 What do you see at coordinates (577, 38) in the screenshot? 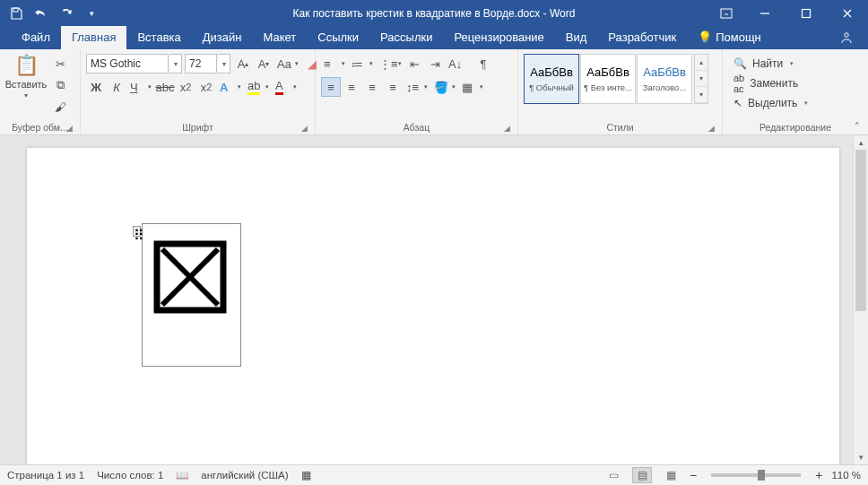
I see `tab-view: Вид` at bounding box center [577, 38].